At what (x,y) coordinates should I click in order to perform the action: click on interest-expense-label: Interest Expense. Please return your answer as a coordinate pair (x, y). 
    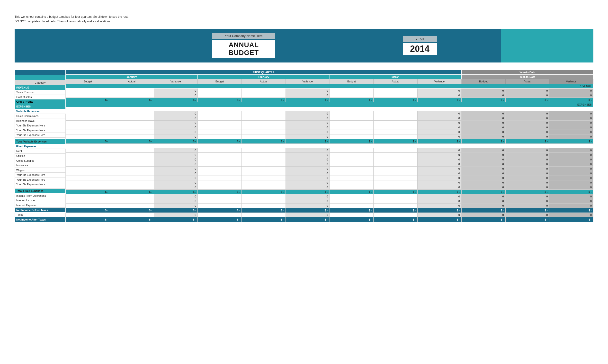
    Looking at the image, I should click on (40, 205).